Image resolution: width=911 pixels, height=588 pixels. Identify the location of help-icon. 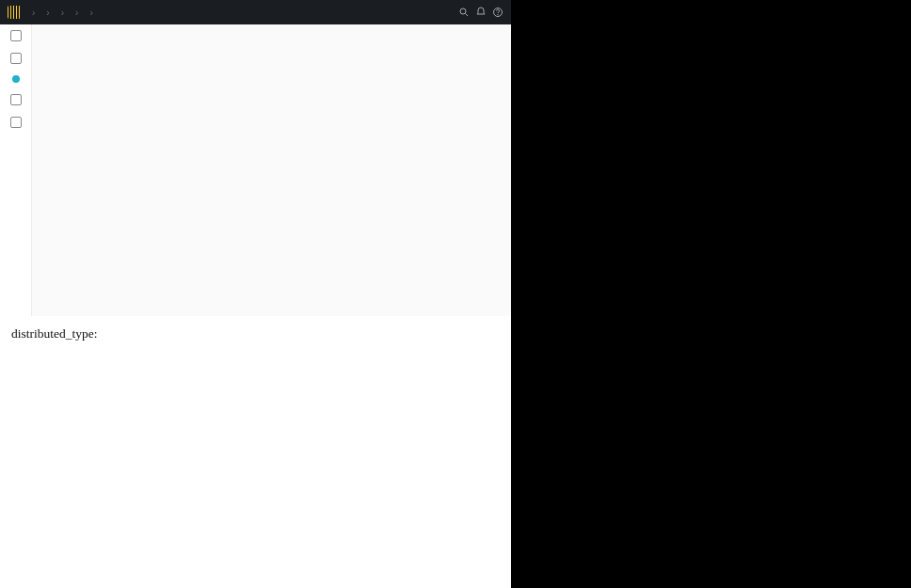
(498, 12).